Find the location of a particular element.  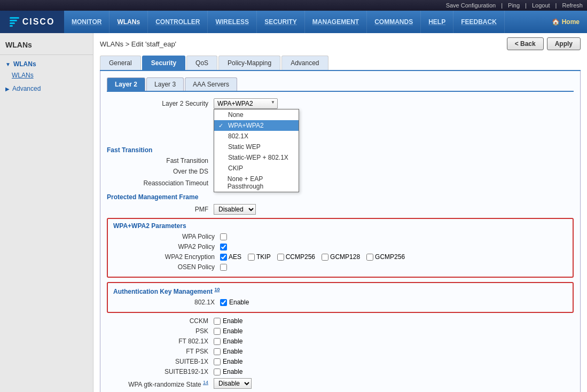

gtk-select: Disable Enable is located at coordinates (233, 383).